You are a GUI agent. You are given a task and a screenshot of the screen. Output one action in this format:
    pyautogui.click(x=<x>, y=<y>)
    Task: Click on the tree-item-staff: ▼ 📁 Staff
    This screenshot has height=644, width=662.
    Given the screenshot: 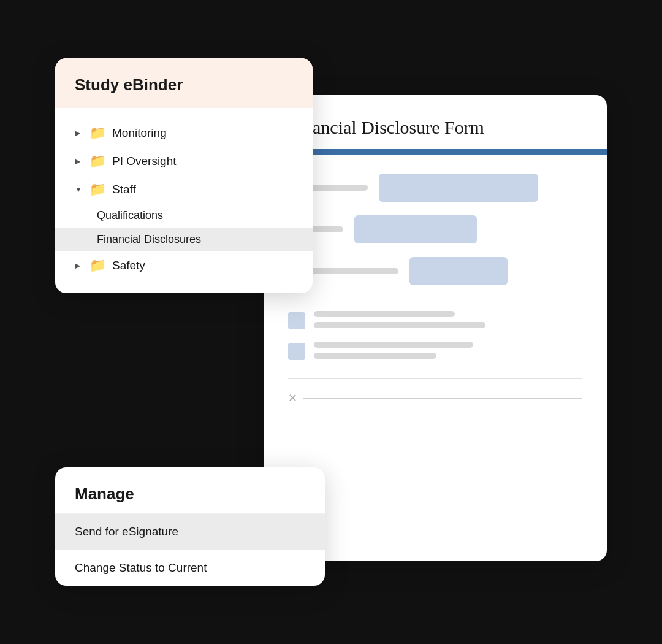 What is the action you would take?
    pyautogui.click(x=184, y=190)
    